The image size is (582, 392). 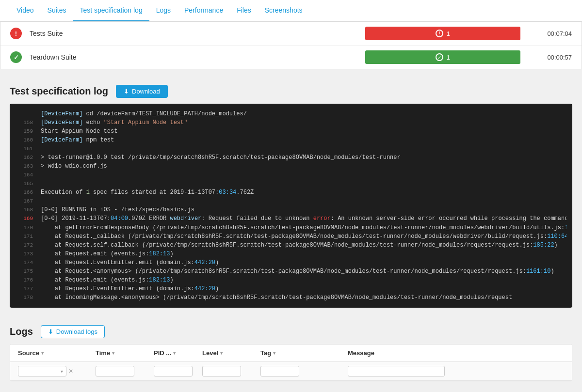 I want to click on error-icon: !, so click(x=16, y=33).